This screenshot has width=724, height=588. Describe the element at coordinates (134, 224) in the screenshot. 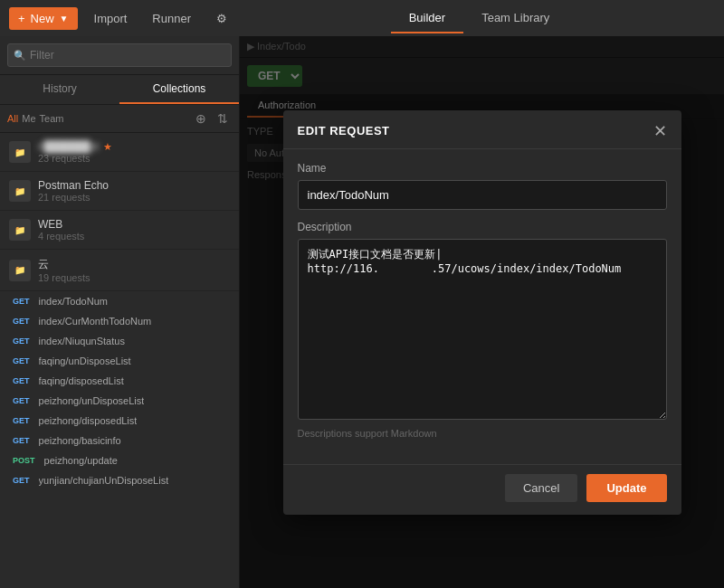

I see `collection-name: WEB` at that location.